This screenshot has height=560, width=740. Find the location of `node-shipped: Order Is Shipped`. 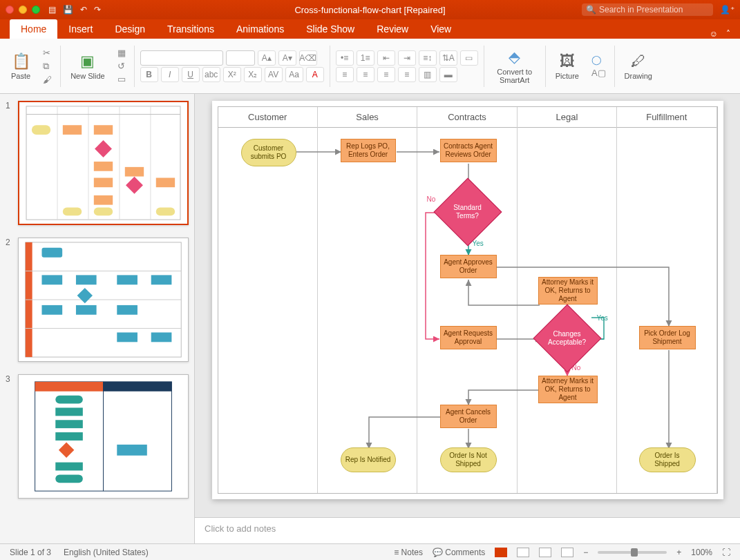

node-shipped: Order Is Shipped is located at coordinates (667, 460).